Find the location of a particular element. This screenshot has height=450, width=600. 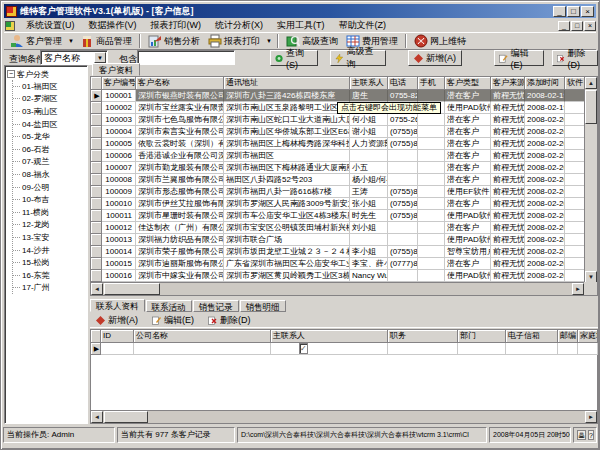

menu-item-0: 系统设置(U) is located at coordinates (50, 26).